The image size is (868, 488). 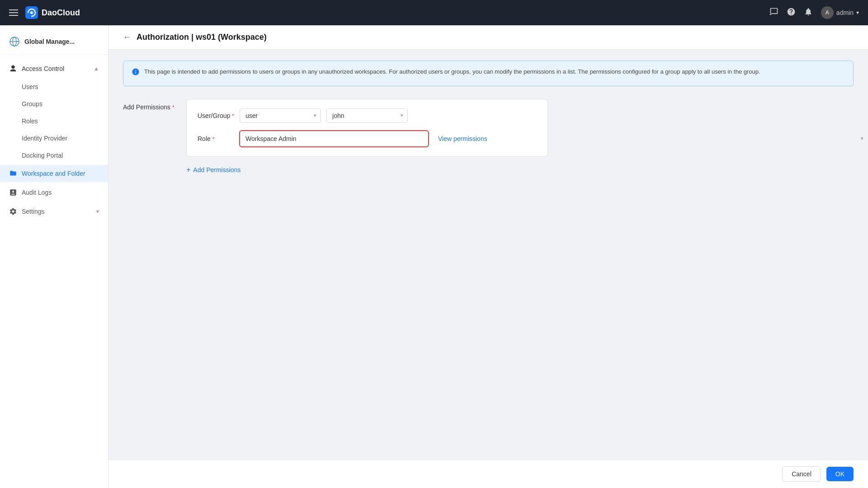 What do you see at coordinates (33, 211) in the screenshot?
I see `settings-label: Settings` at bounding box center [33, 211].